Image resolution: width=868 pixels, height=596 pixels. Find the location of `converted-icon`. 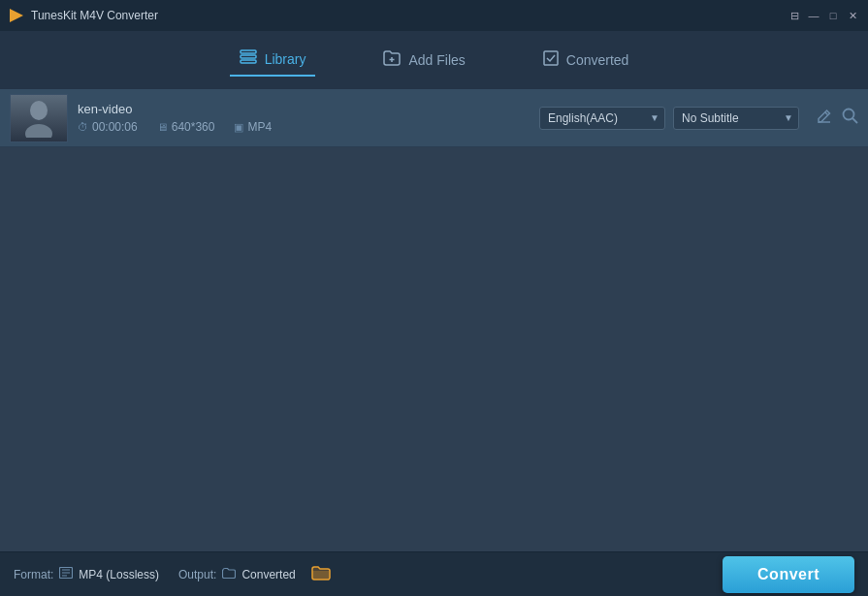

converted-icon is located at coordinates (551, 60).